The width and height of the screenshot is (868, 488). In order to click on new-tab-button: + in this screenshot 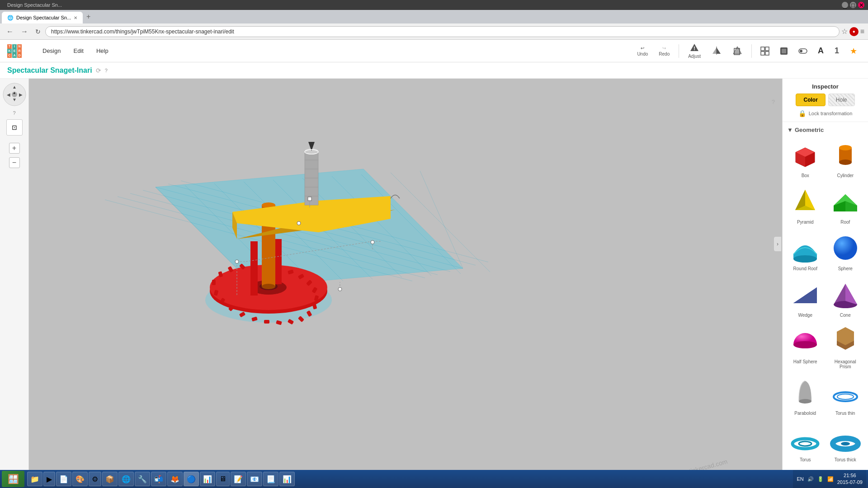, I will do `click(89, 17)`.